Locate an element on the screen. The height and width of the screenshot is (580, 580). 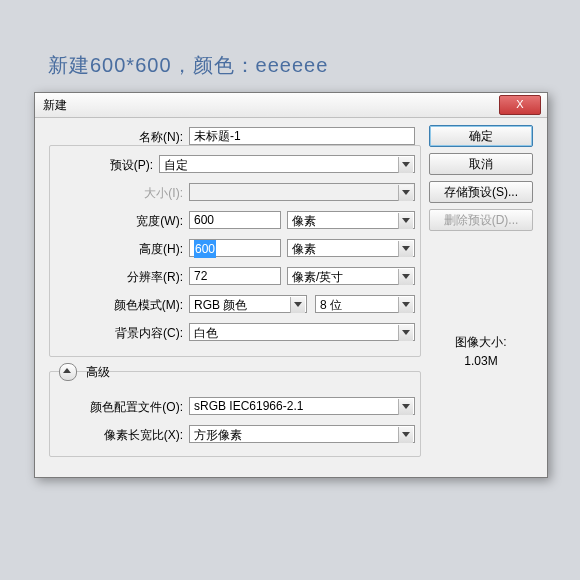
resolution-input is located at coordinates (235, 276).